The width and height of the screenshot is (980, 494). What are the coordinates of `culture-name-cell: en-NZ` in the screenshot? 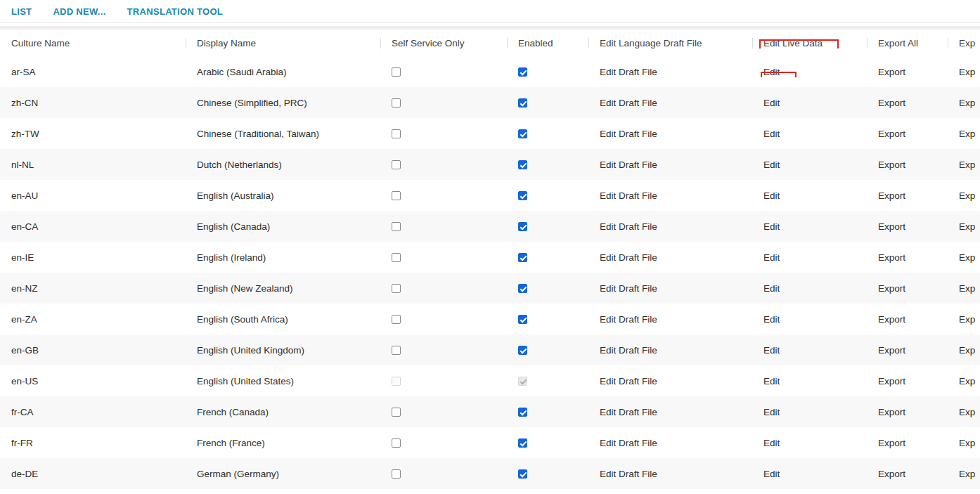 It's located at (93, 288).